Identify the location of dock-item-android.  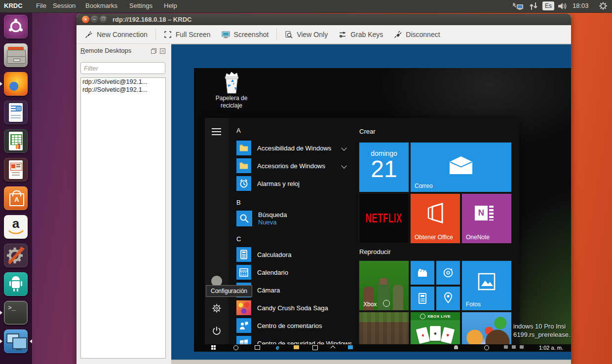
(16, 284).